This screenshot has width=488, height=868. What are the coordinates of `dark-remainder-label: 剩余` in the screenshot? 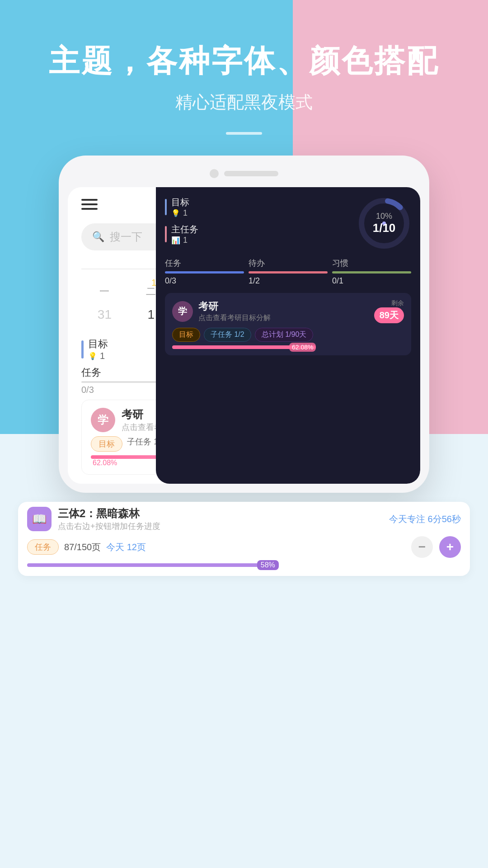 It's located at (389, 303).